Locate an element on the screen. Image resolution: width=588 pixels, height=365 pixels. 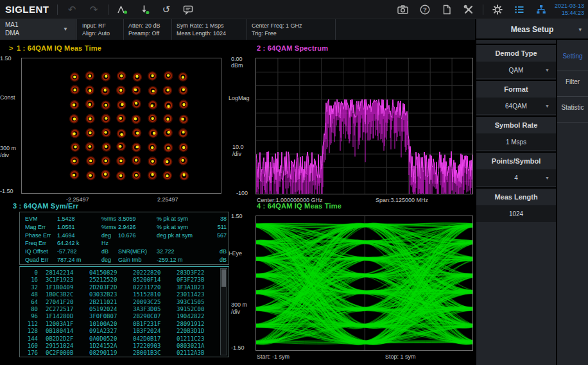
metric-cell: Hz is located at coordinates (105, 244).